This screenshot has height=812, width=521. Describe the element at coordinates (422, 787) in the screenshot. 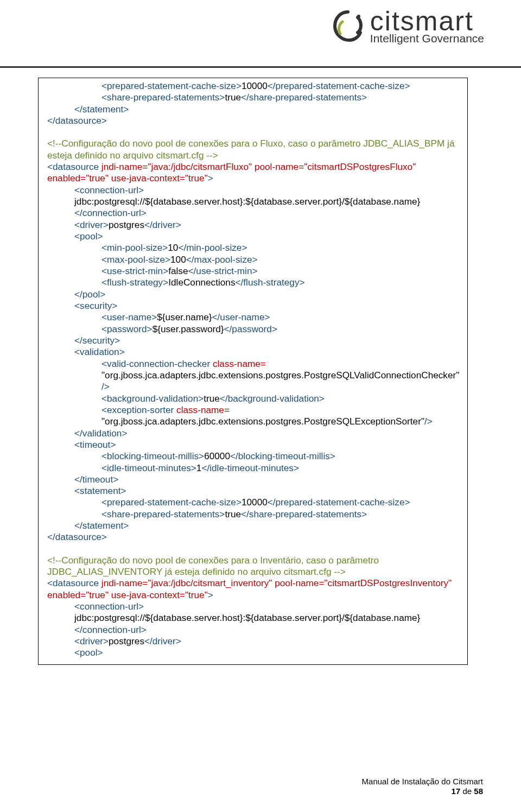

I see `page-footer: Manual de Instalação do Citsmart 17 de 5…` at that location.